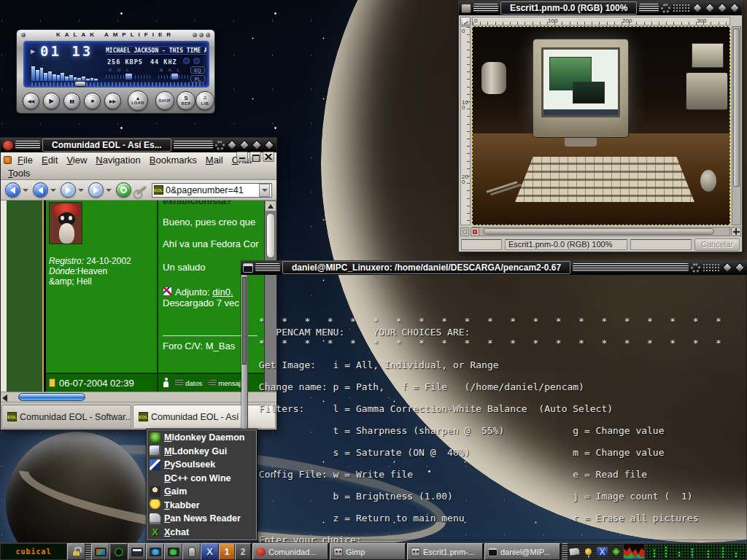 Image resolution: width=747 pixels, height=560 pixels. I want to click on gimp-horizontal-scrollbar, so click(601, 232).